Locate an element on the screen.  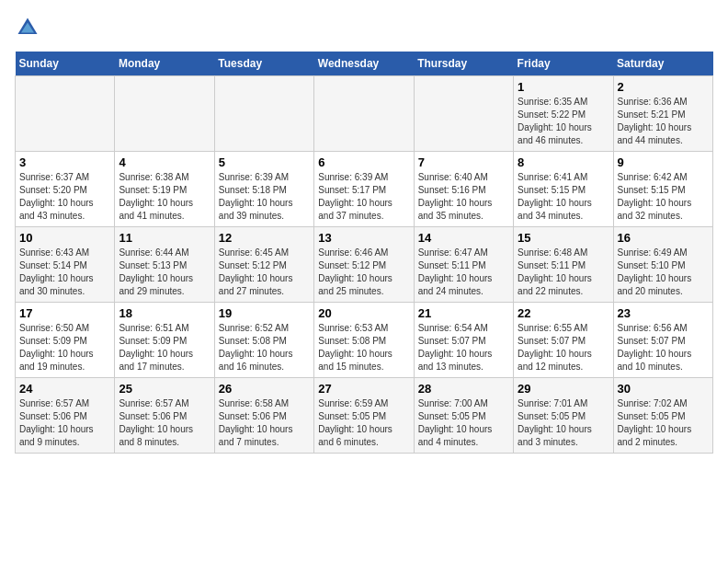
calendar-cell: 25Sunrise: 6:57 AM Sunset: 5:06 PM Dayli… is located at coordinates (165, 416).